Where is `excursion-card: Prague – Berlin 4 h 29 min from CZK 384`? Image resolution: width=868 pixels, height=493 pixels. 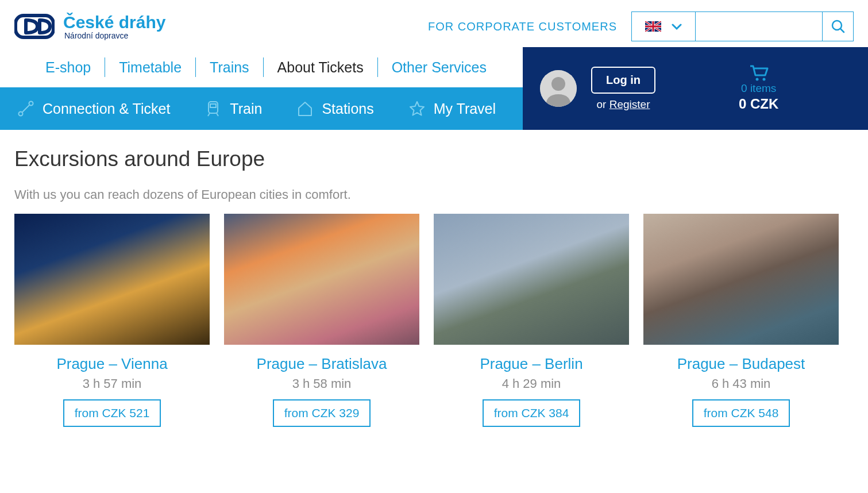
excursion-card: Prague – Berlin 4 h 29 min from CZK 384 is located at coordinates (531, 321).